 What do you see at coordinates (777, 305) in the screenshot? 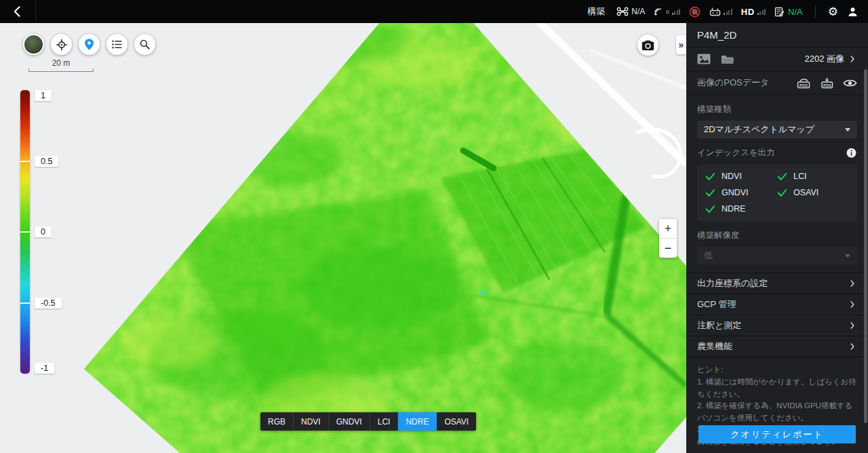
I see `panel-nav-GCP-管理: GCP 管理` at bounding box center [777, 305].